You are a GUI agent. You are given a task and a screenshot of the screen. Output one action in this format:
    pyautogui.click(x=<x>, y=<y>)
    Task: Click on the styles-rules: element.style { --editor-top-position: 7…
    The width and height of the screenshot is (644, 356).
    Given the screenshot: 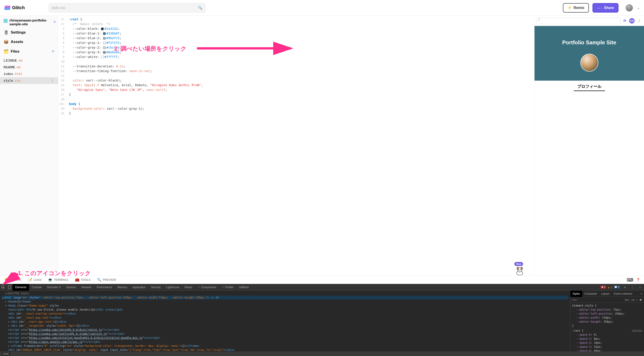 What is the action you would take?
    pyautogui.click(x=607, y=327)
    